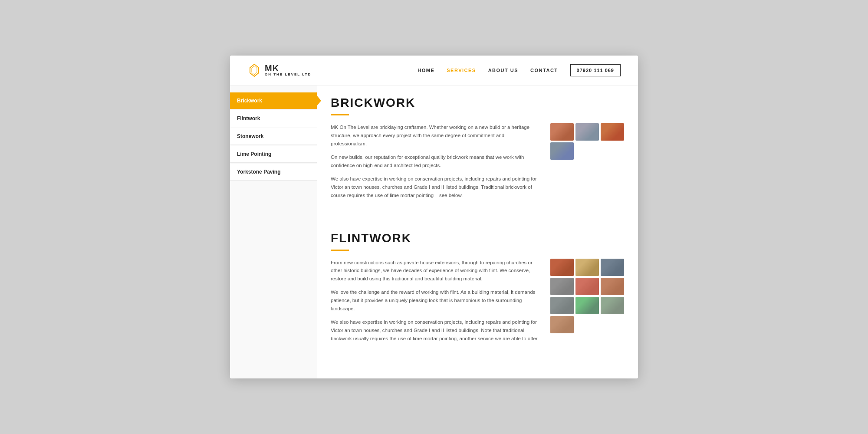  What do you see at coordinates (461, 70) in the screenshot?
I see `nav-services: SERVICES` at bounding box center [461, 70].